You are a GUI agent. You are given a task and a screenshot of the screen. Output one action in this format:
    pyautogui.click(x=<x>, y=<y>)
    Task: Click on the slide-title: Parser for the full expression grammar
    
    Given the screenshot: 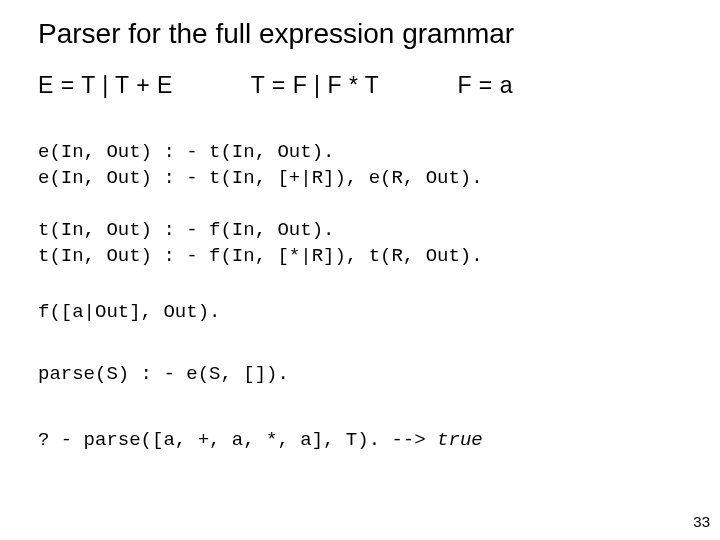 What is the action you would take?
    pyautogui.click(x=276, y=34)
    